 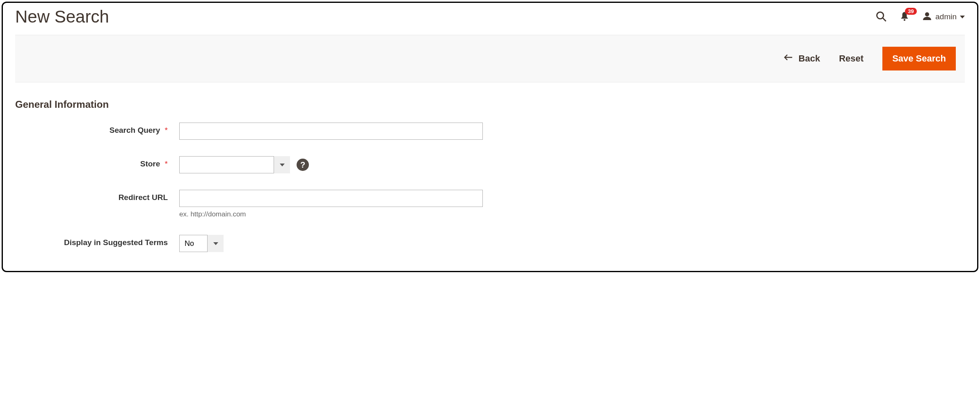 What do you see at coordinates (490, 165) in the screenshot?
I see `row-store: Store * ?` at bounding box center [490, 165].